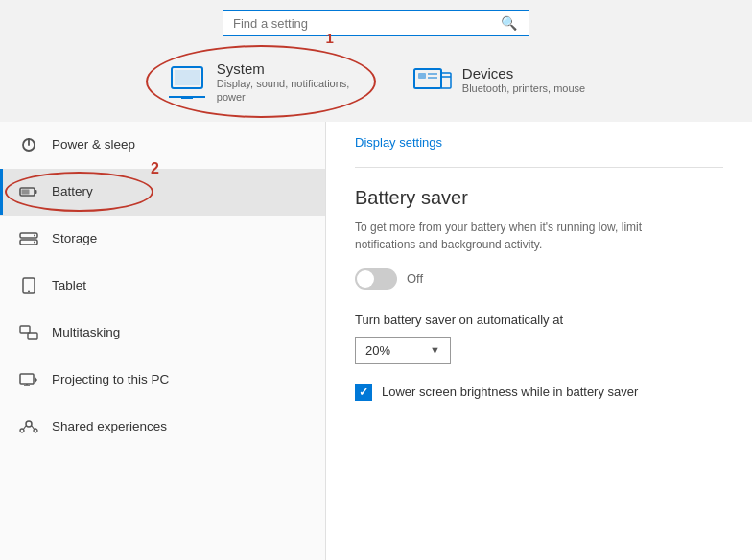  What do you see at coordinates (524, 73) in the screenshot?
I see `devices-name: Devices` at bounding box center [524, 73].